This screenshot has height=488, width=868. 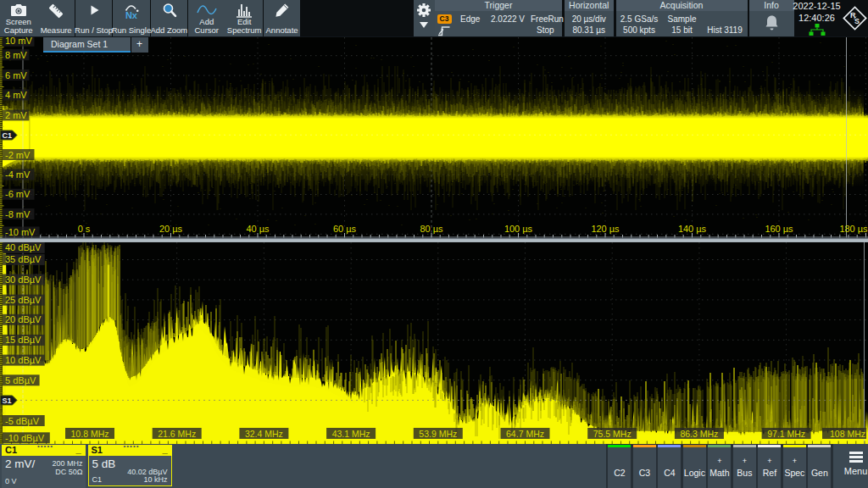 I want to click on svg-text: 108 MHz, so click(x=848, y=433).